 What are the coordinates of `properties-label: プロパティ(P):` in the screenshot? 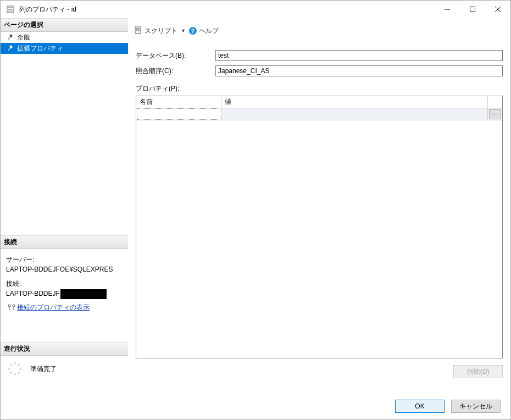 It's located at (319, 89).